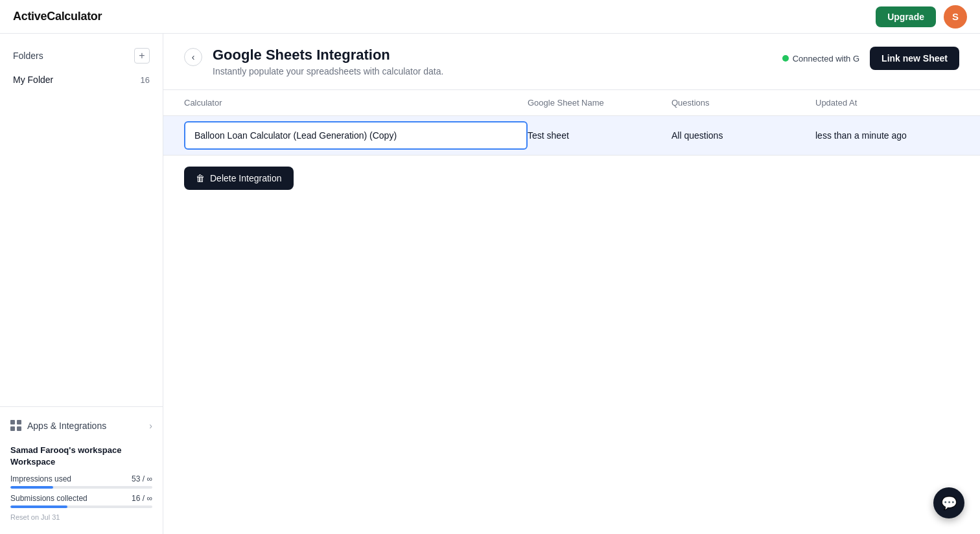 The height and width of the screenshot is (534, 980). I want to click on integration-title: Google Sheets Integration, so click(328, 55).